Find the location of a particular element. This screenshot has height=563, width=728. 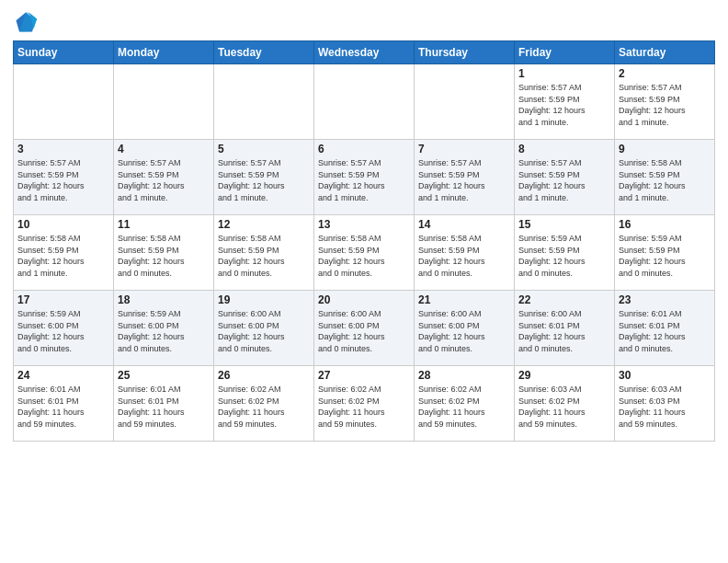

day-number: 18 is located at coordinates (164, 300).